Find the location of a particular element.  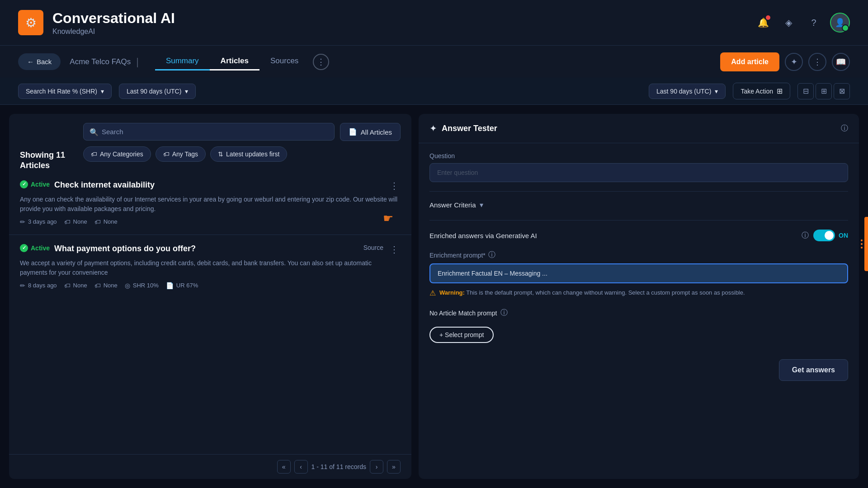

top-nav: ⚙ Conversational AI KnowledgeAI 🔔 ◈ ? 👤 is located at coordinates (434, 23).